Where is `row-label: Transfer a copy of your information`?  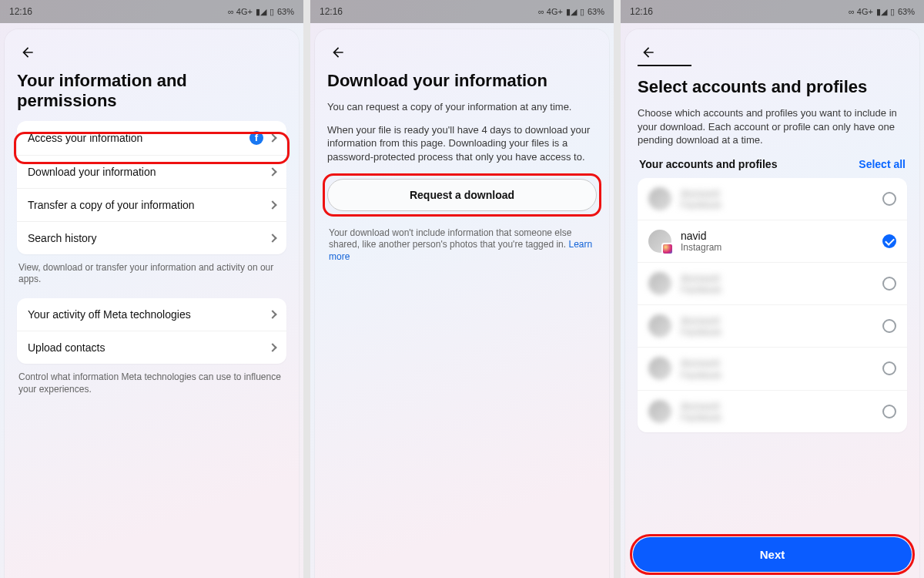 row-label: Transfer a copy of your information is located at coordinates (111, 205).